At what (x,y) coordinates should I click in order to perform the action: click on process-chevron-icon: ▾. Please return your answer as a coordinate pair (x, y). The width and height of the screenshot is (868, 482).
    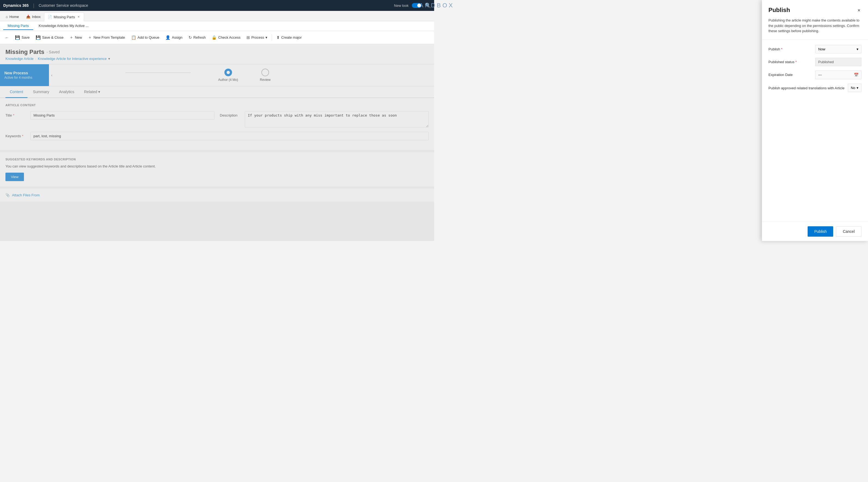
    Looking at the image, I should click on (267, 37).